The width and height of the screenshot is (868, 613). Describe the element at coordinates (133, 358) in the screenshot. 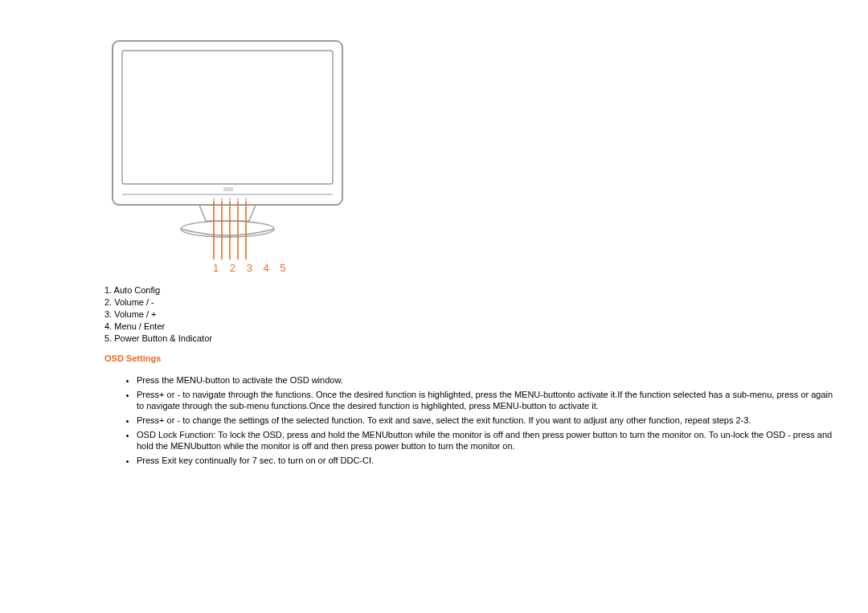

I see `osd-settings-heading-text: OSD Settings` at that location.